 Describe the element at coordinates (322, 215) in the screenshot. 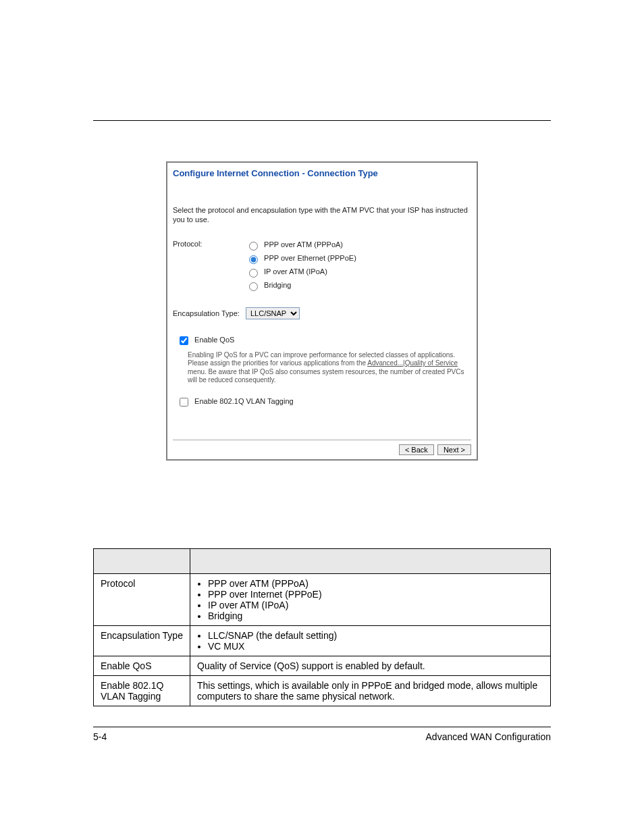

I see `panel-intro-text: Select the protocol and encapsulation ty…` at that location.